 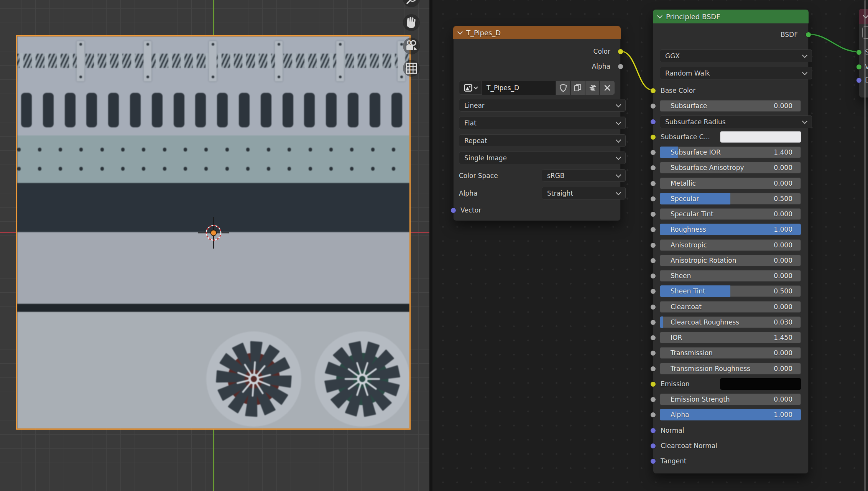 I want to click on socket-clearcoat-roughness-input, so click(x=653, y=322).